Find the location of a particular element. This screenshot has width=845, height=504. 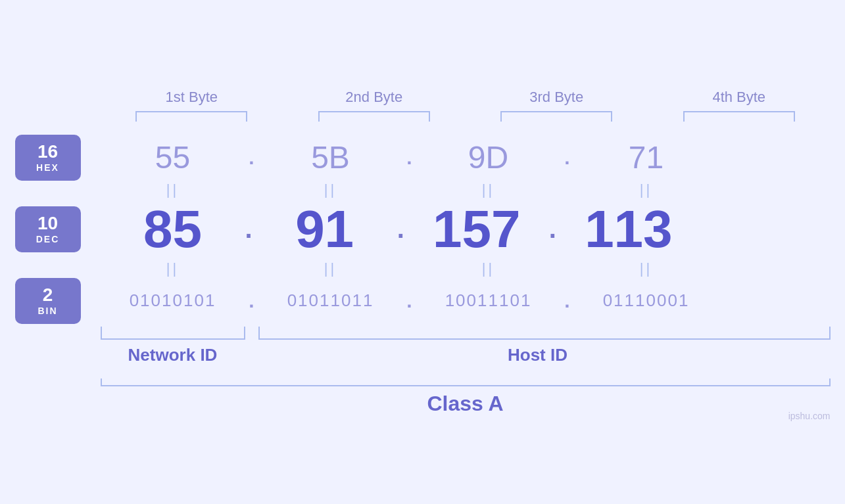

bin-label-box: 2 BIN is located at coordinates (48, 301).